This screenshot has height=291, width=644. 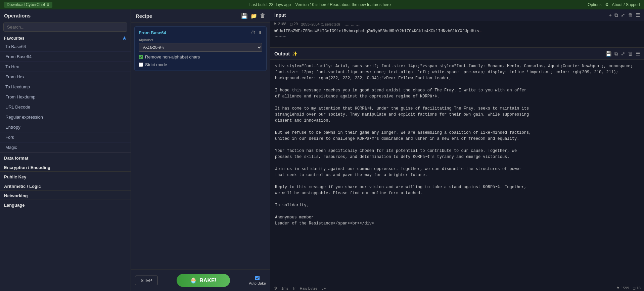 What do you see at coordinates (629, 288) in the screenshot?
I see `output-status-right: ⚑ 1599 ◻ 18` at bounding box center [629, 288].